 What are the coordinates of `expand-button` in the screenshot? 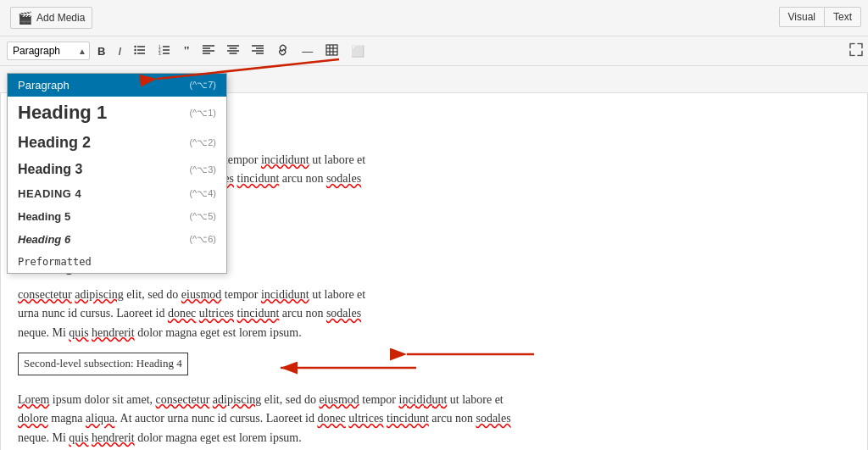 It's located at (856, 51).